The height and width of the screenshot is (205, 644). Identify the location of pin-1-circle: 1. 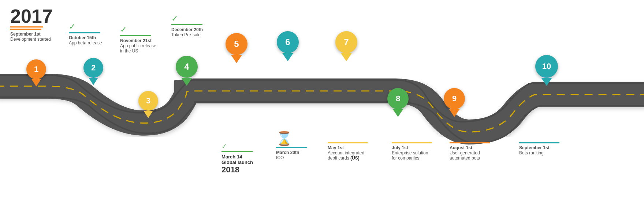
(36, 69).